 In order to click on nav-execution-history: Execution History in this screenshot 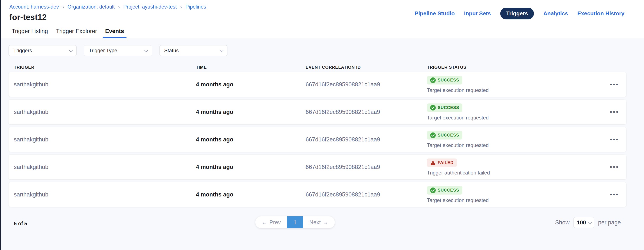, I will do `click(601, 14)`.